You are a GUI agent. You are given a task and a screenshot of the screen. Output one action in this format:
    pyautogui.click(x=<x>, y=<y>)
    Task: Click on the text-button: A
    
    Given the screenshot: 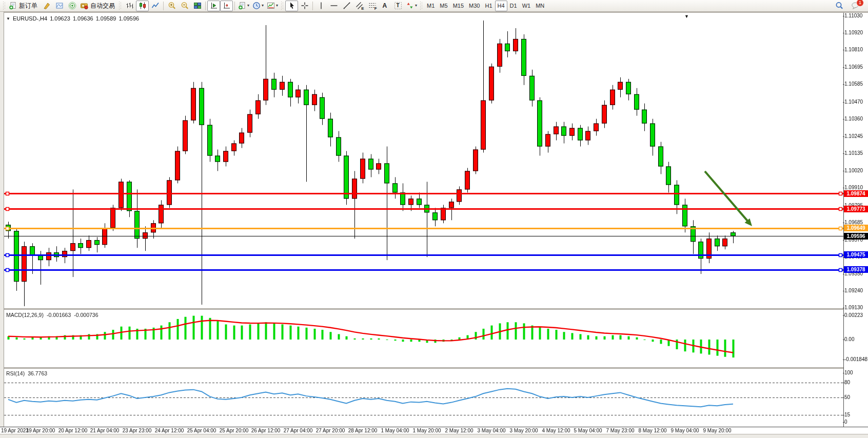 What is the action you would take?
    pyautogui.click(x=385, y=6)
    